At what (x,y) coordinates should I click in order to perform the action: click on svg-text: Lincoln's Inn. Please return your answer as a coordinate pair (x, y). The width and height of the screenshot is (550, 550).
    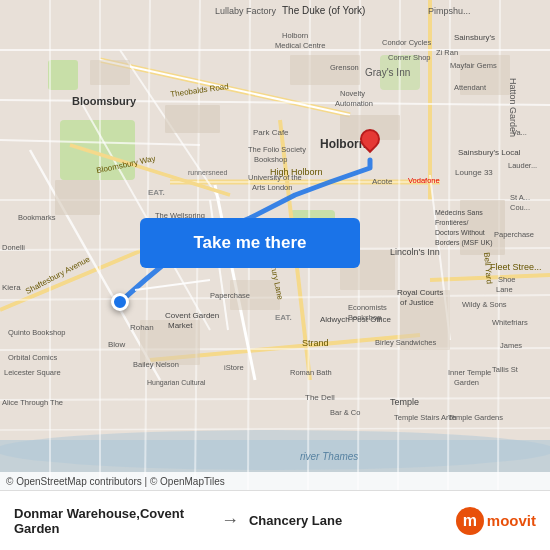
    Looking at the image, I should click on (415, 252).